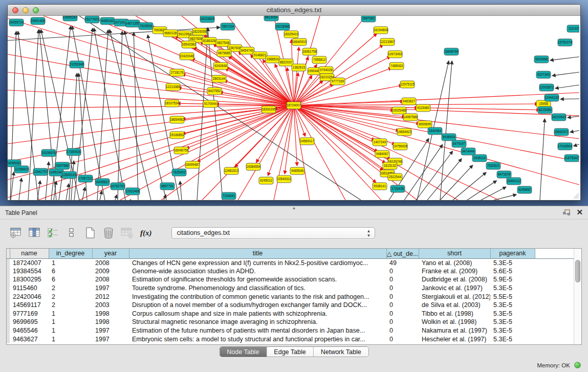 This screenshot has width=588, height=372. Describe the element at coordinates (56, 172) in the screenshot. I see `graph-node: 12451947` at that location.